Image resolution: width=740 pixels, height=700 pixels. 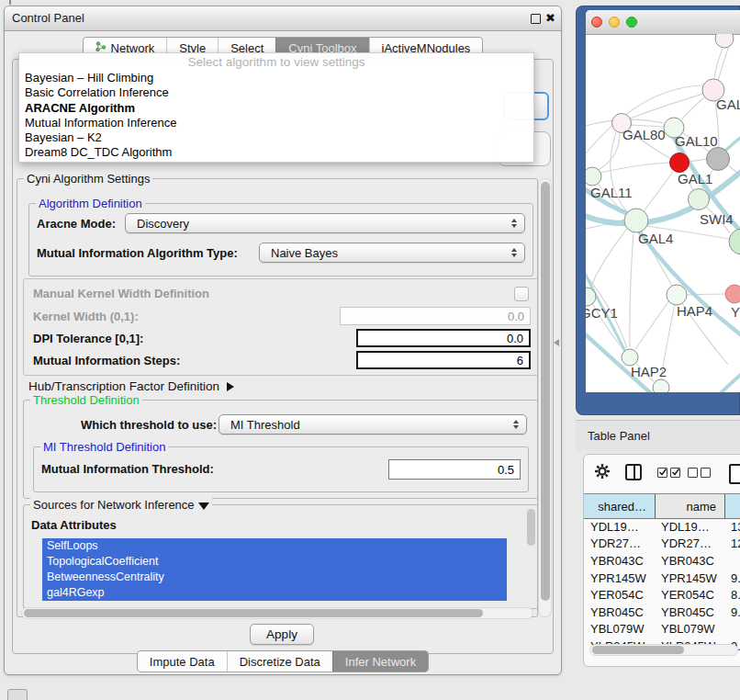 I want to click on minimized-panel-chip, so click(x=17, y=694).